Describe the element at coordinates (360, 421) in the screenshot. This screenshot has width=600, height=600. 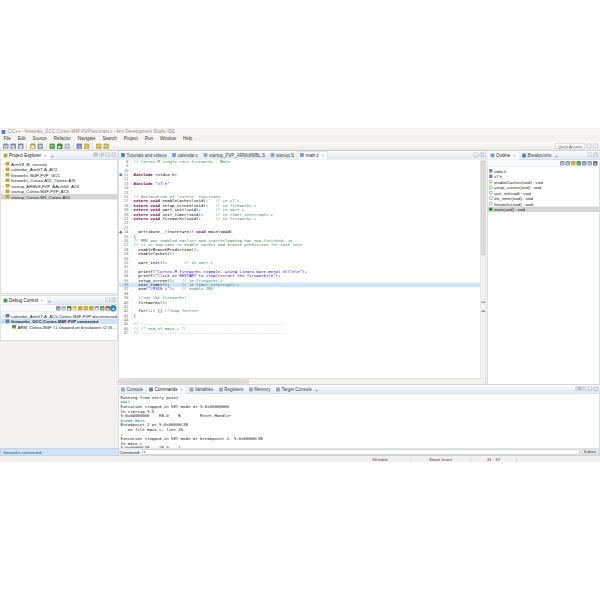
I see `commands-output: Running from entry pointwaitExecution st…` at that location.